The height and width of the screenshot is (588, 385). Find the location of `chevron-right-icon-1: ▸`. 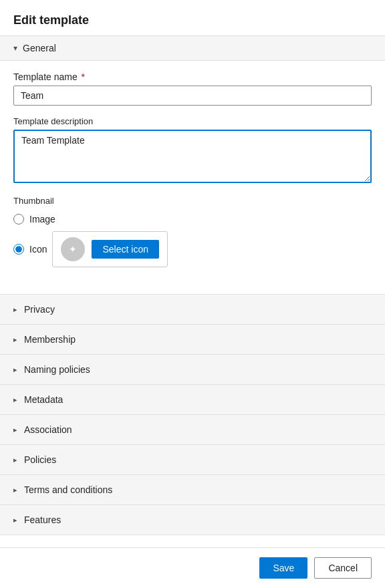

chevron-right-icon-1: ▸ is located at coordinates (15, 339).